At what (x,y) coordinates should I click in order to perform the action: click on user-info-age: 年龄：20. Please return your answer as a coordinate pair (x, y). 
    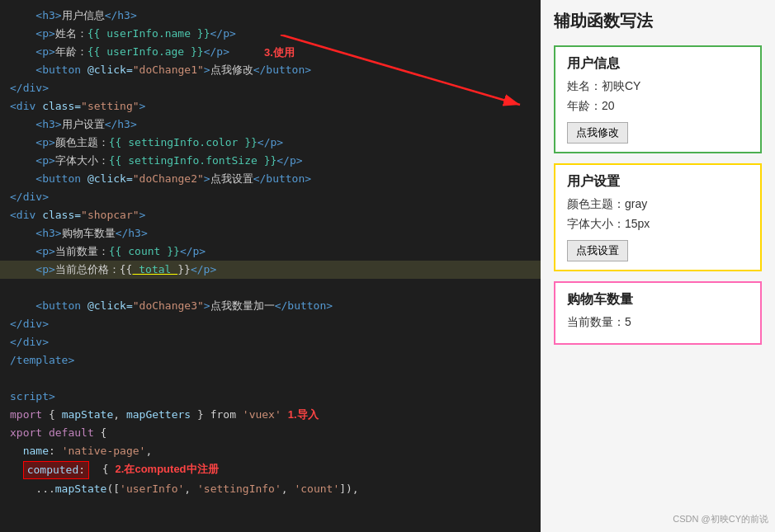
    Looking at the image, I should click on (658, 106).